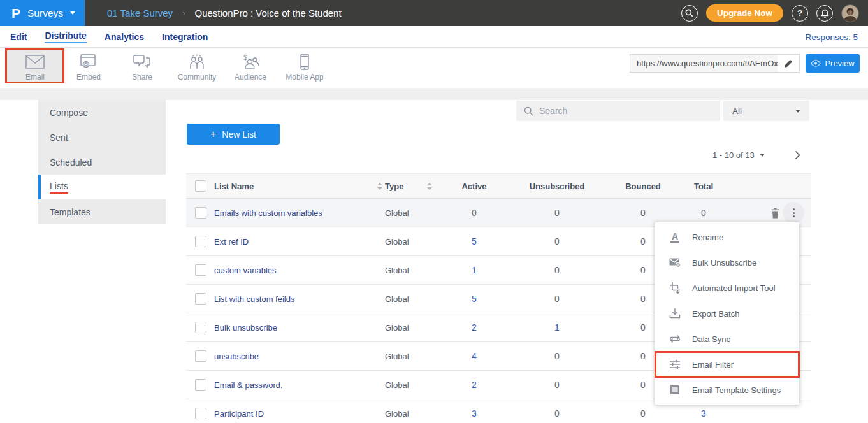 The image size is (868, 423). What do you see at coordinates (102, 162) in the screenshot?
I see `sidebar-item-scheduled: Scheduled` at bounding box center [102, 162].